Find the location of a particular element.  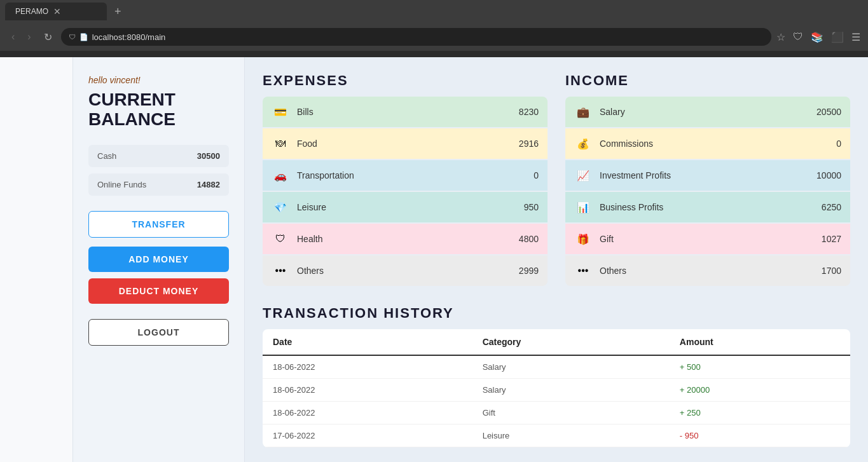

income-icon: 💰 is located at coordinates (583, 144).